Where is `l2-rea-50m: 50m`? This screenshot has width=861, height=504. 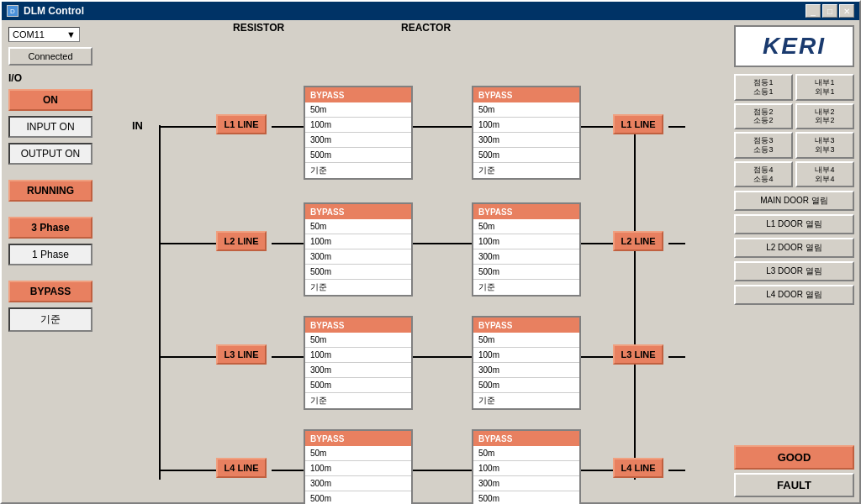 l2-rea-50m: 50m is located at coordinates (526, 227).